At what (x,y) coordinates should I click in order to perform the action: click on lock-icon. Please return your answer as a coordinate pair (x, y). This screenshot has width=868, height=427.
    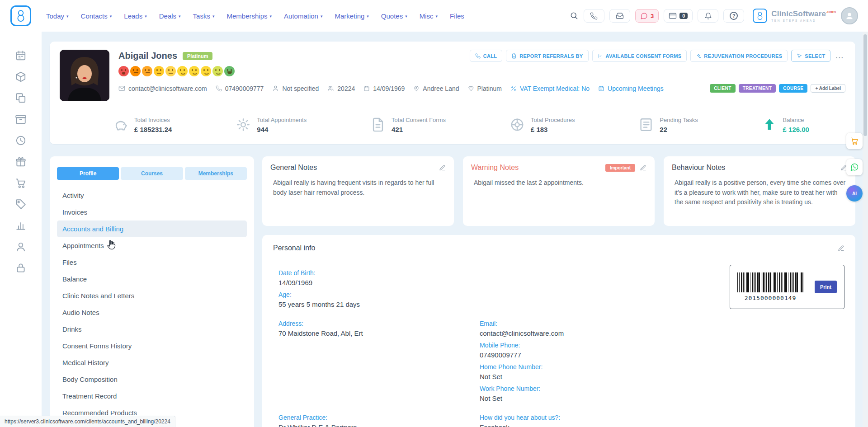
    Looking at the image, I should click on (21, 268).